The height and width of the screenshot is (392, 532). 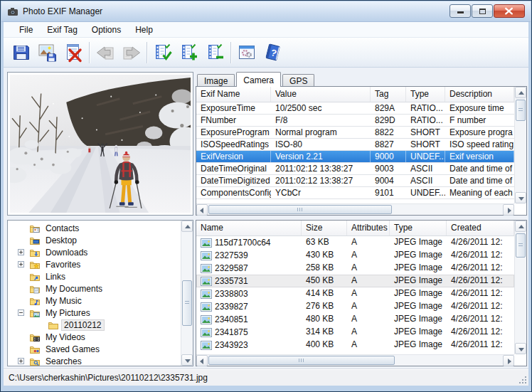 What do you see at coordinates (356, 360) in the screenshot?
I see `file-horizontal-scrollbar` at bounding box center [356, 360].